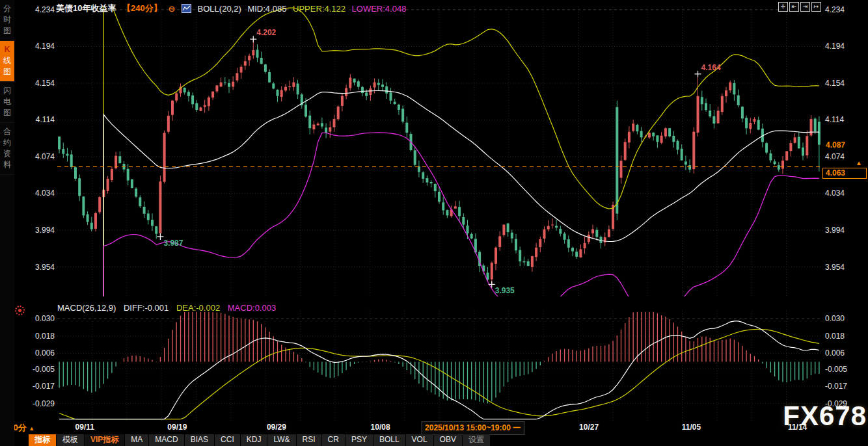  What do you see at coordinates (7, 149) in the screenshot?
I see `sidebar-tab-合约资料: 合约资料` at bounding box center [7, 149].